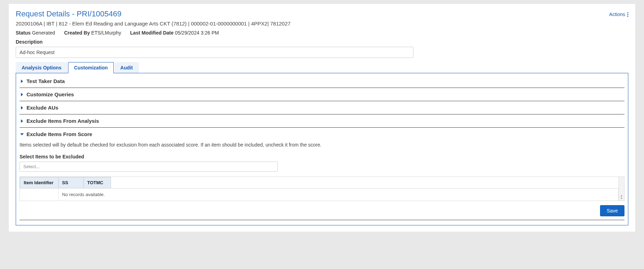  What do you see at coordinates (152, 33) in the screenshot?
I see `last-modified-label: Last Modified Date` at bounding box center [152, 33].